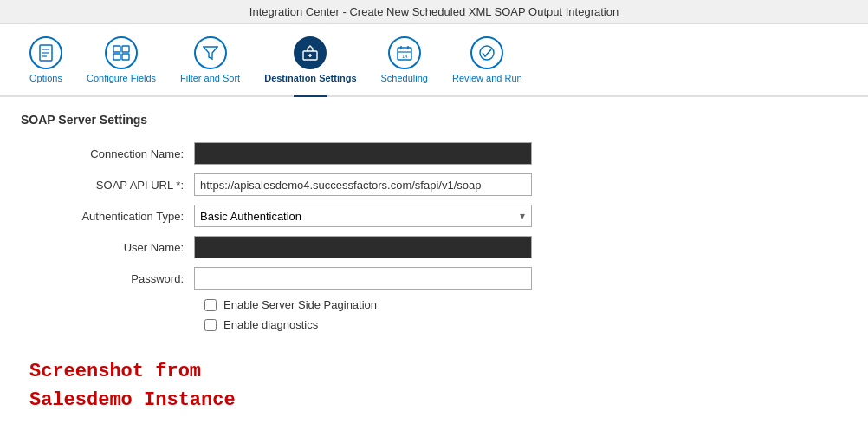 The width and height of the screenshot is (868, 437). I want to click on enable-pagination-checkbox, so click(211, 305).